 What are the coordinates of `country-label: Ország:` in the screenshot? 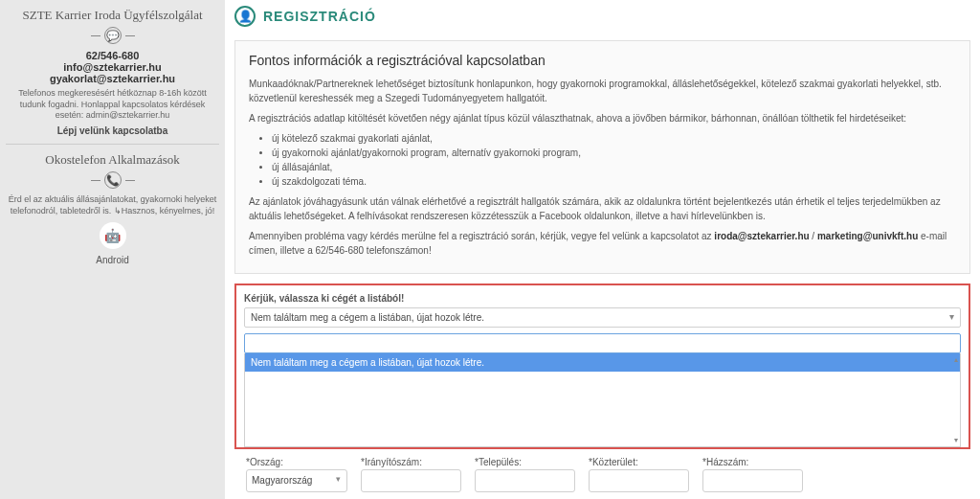 It's located at (297, 462).